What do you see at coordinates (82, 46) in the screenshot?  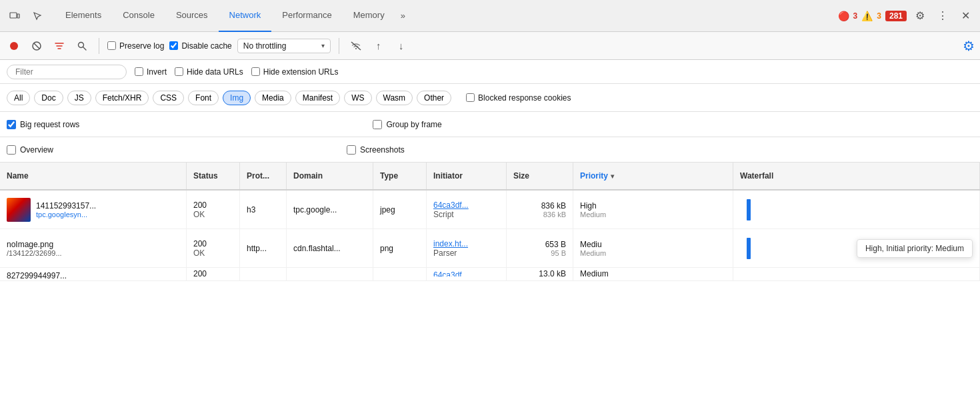 I see `search-button` at bounding box center [82, 46].